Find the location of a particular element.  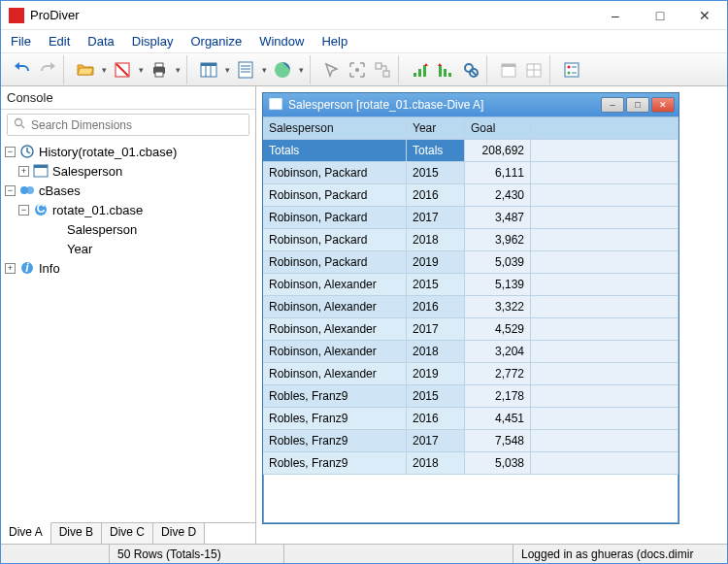

group-button is located at coordinates (382, 70).